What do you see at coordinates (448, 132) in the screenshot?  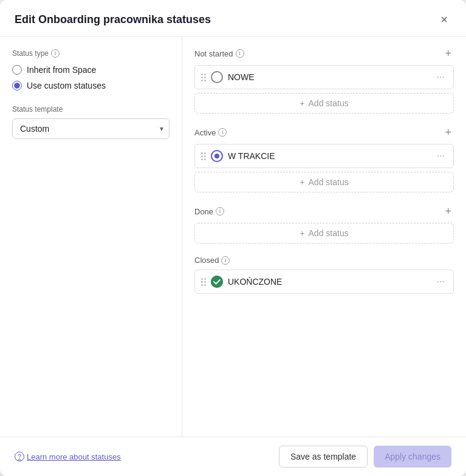 I see `add-active-group-button: +` at bounding box center [448, 132].